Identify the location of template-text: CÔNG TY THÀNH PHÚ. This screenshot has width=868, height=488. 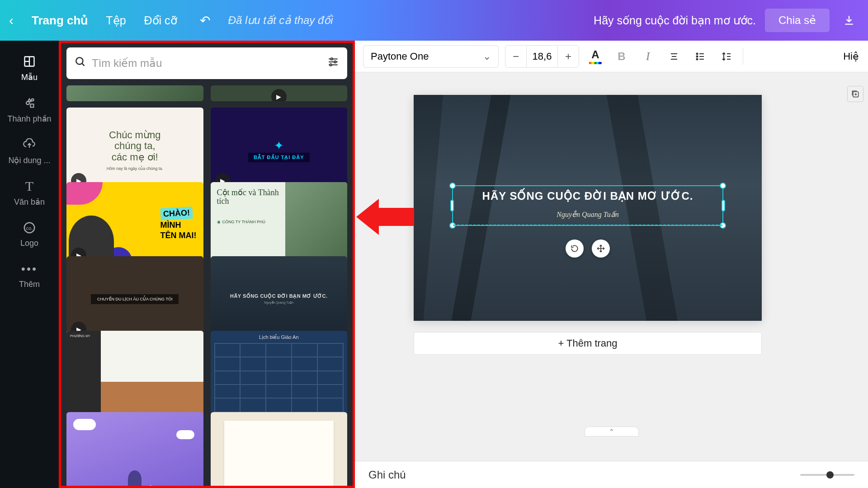
(244, 222).